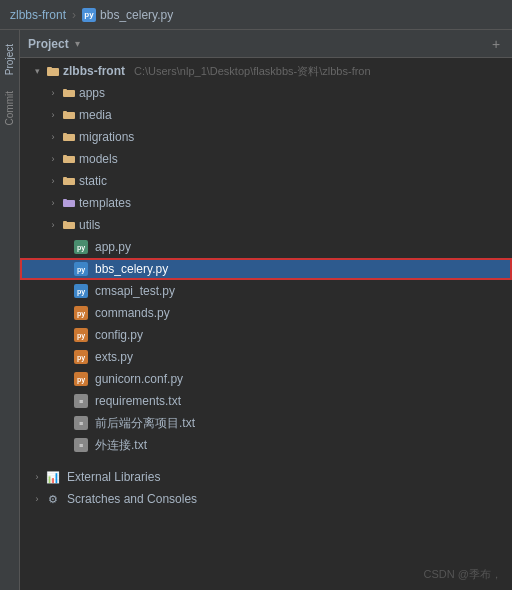  I want to click on scratches-icon: ⚙, so click(53, 499).